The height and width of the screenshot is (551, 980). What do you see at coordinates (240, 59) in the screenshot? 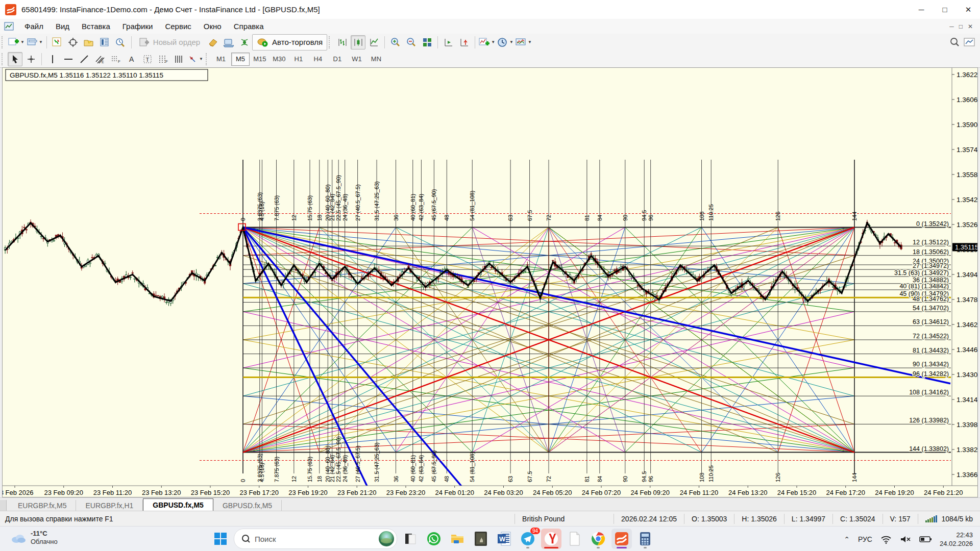
I see `timeframe-M5: M5` at bounding box center [240, 59].